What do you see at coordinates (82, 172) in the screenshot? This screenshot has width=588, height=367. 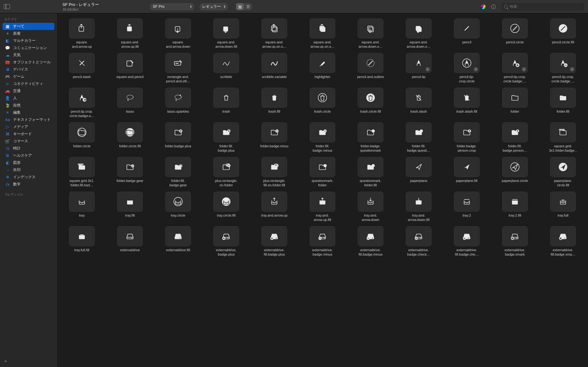 I see `symbol-cell: square.grid.3x1.folder.fill.bad…` at bounding box center [82, 172].